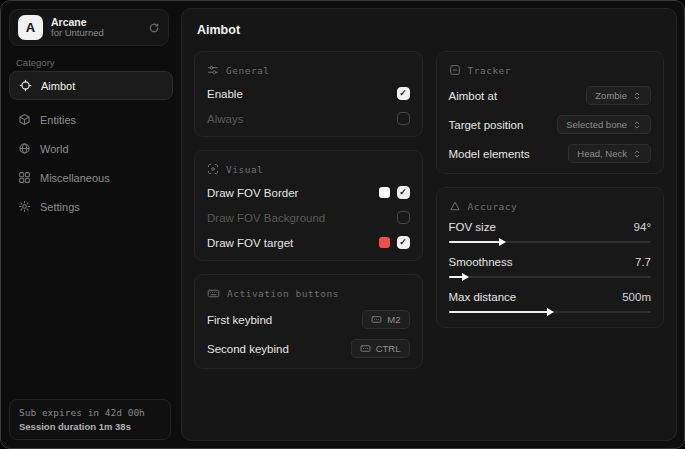  I want to click on page-title: Aimbot, so click(430, 30).